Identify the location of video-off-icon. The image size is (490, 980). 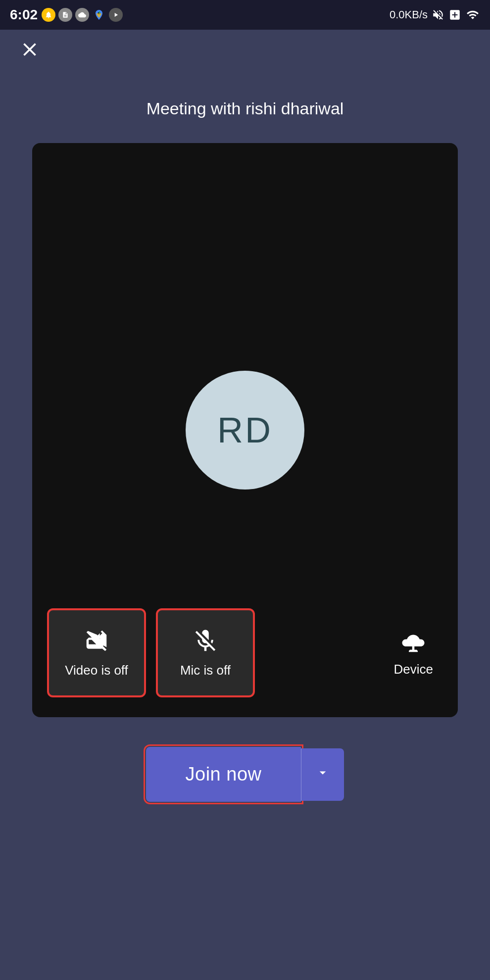
(97, 642).